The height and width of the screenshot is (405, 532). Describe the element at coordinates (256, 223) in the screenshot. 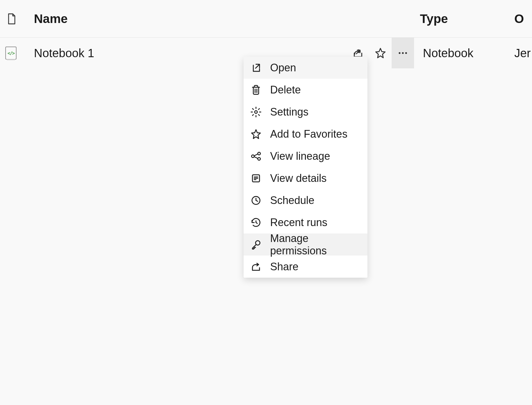

I see `history-icon` at that location.